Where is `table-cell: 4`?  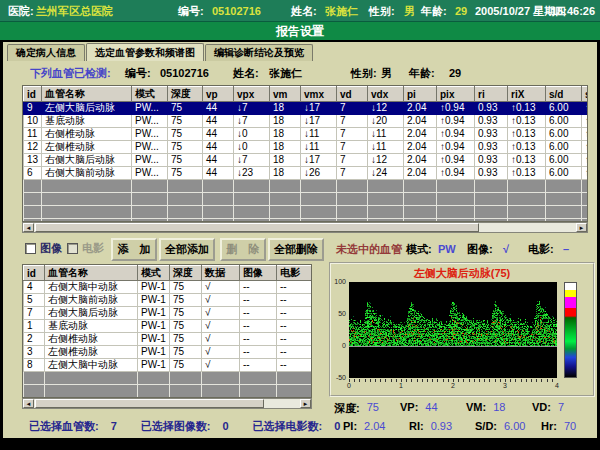
table-cell: 4 is located at coordinates (34, 288).